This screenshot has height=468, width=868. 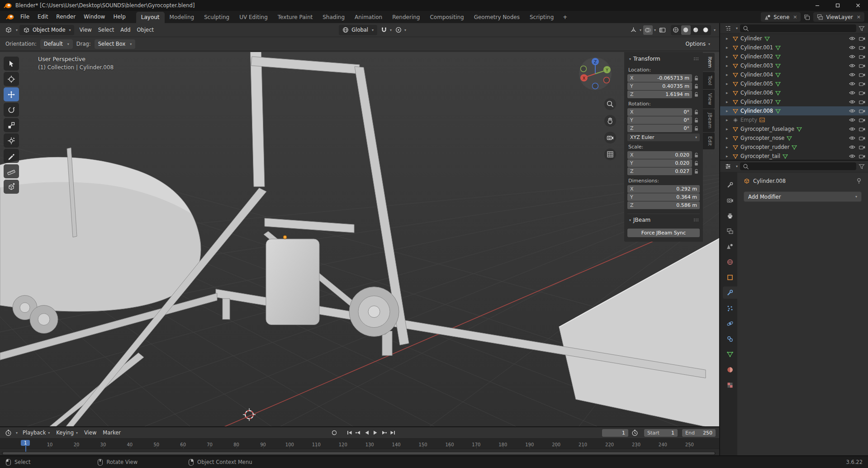 I want to click on rotation-z-field: Z0°, so click(x=659, y=129).